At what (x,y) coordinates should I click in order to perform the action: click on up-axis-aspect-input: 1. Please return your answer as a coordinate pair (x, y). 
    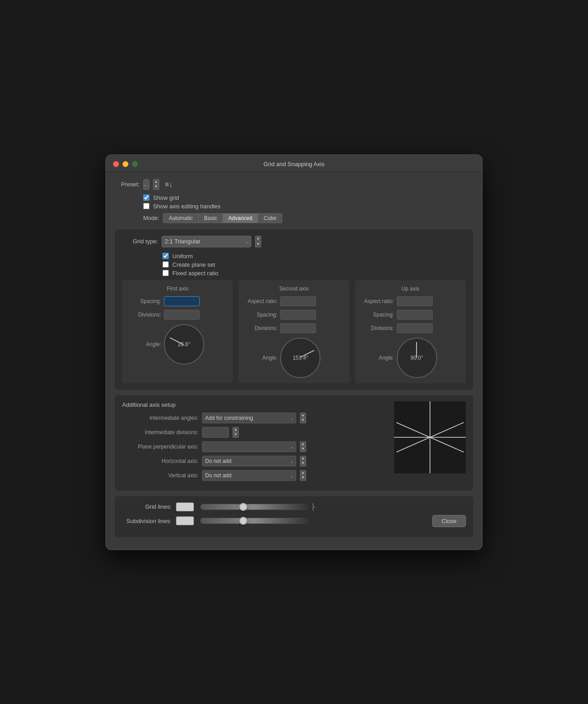
    Looking at the image, I should click on (415, 301).